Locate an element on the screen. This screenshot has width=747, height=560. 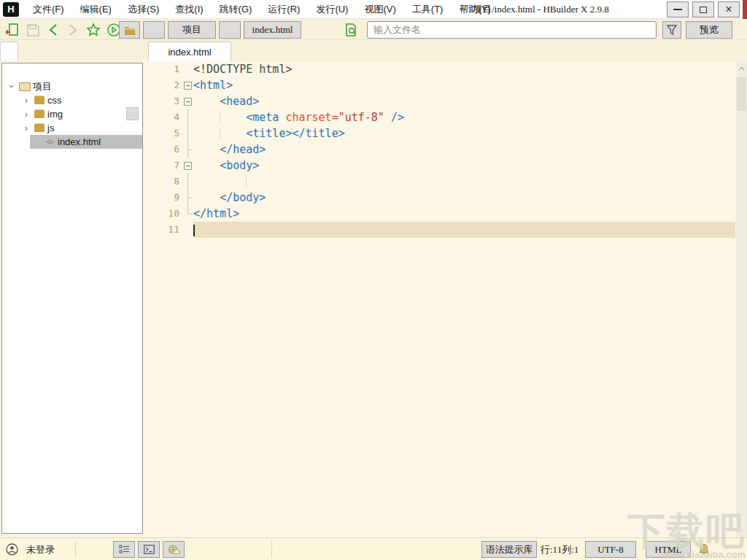
editor-line-3: 3− <head> is located at coordinates (439, 101).